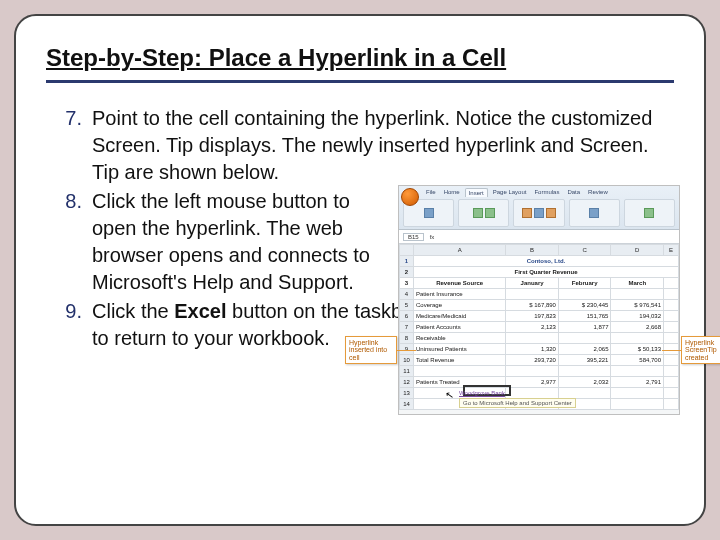 This screenshot has width=720, height=540. Describe the element at coordinates (584, 250) in the screenshot. I see `col-c: C` at that location.